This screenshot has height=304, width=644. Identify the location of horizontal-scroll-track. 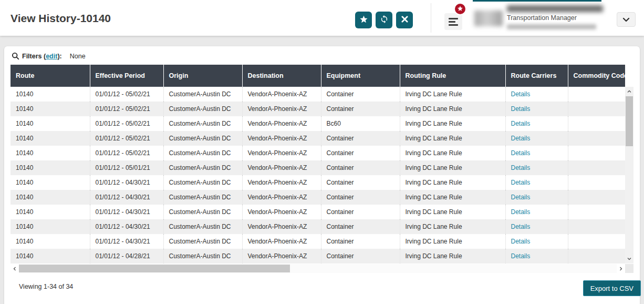
(318, 268).